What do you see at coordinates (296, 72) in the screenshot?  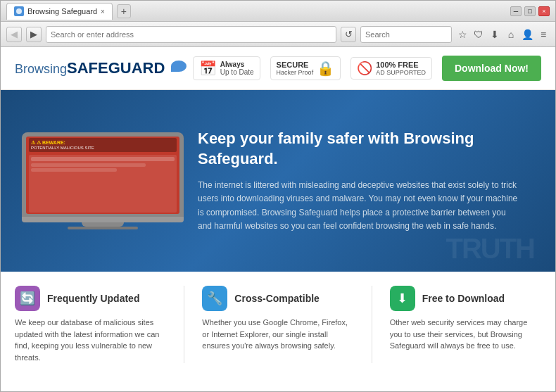 I see `badge-hacker-label: Hacker Proof` at bounding box center [296, 72].